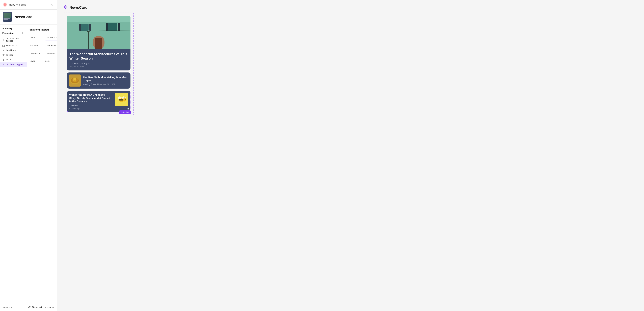 This screenshot has width=644, height=311. I want to click on card-small-wrapper: Wondering Hour: A Childhood Story, Grizz…, so click(98, 102).